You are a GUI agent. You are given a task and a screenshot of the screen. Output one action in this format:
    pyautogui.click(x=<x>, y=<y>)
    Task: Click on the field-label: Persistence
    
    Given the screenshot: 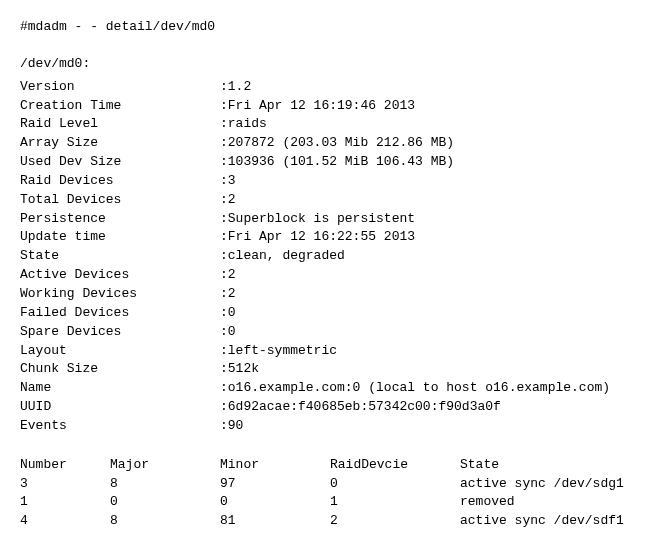 What is the action you would take?
    pyautogui.click(x=120, y=220)
    